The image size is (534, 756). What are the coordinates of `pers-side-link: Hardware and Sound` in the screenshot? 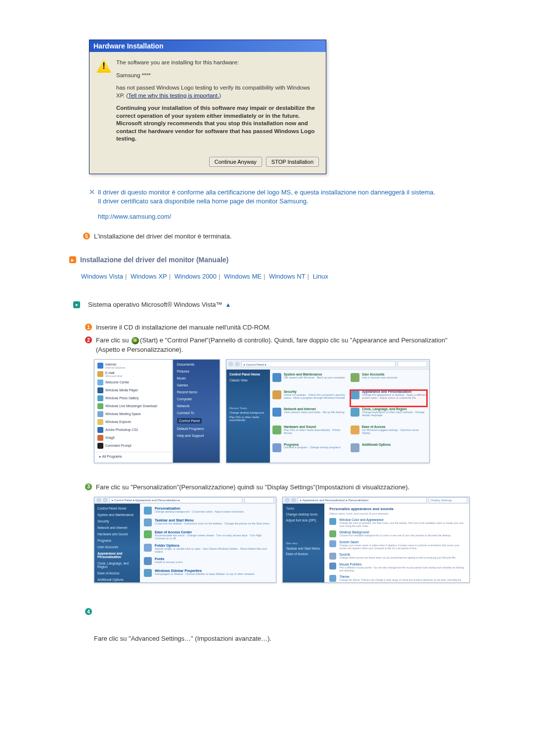 It's located at (117, 534).